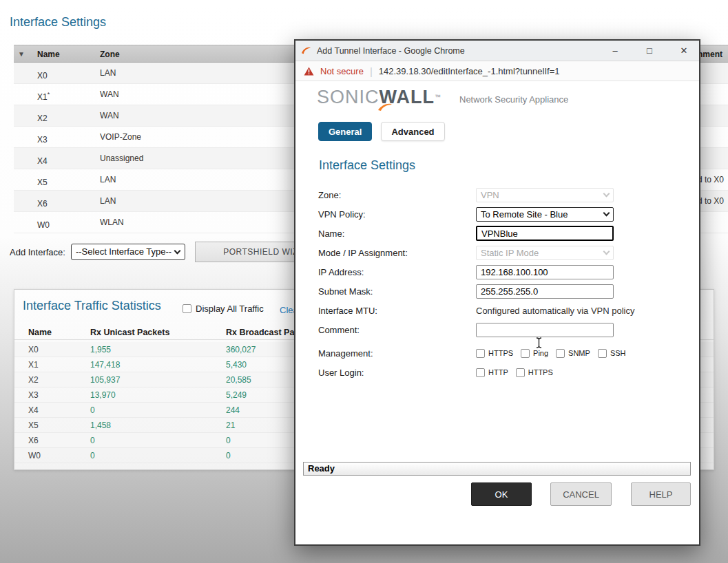 The width and height of the screenshot is (728, 563). What do you see at coordinates (497, 272) in the screenshot?
I see `ip-address-row: IP Address:` at bounding box center [497, 272].